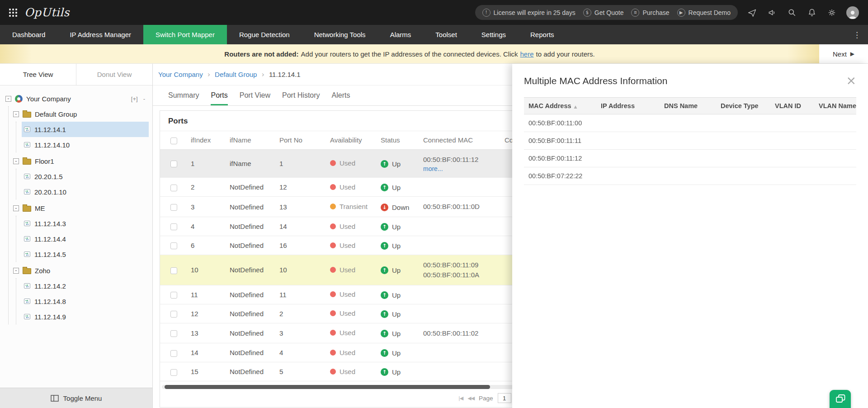 Image resolution: width=868 pixels, height=408 pixels. I want to click on cell-connected-mac, so click(460, 353).